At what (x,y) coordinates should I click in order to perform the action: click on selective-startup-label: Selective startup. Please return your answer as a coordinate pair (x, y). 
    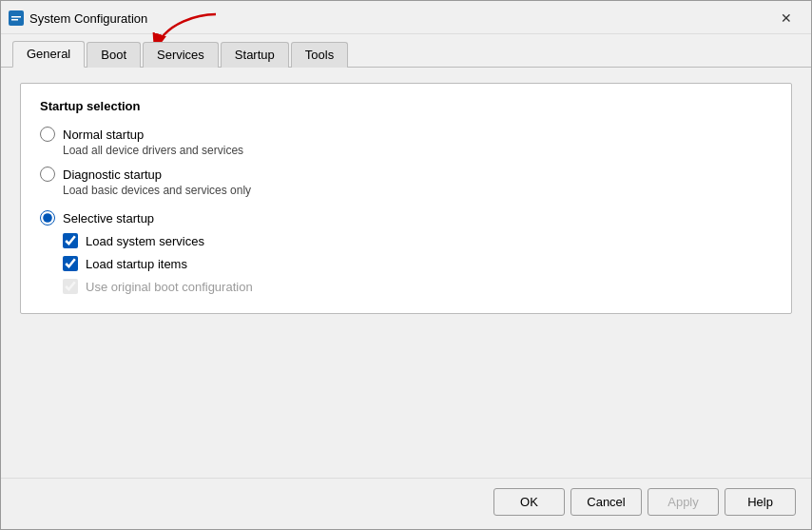
    Looking at the image, I should click on (108, 219).